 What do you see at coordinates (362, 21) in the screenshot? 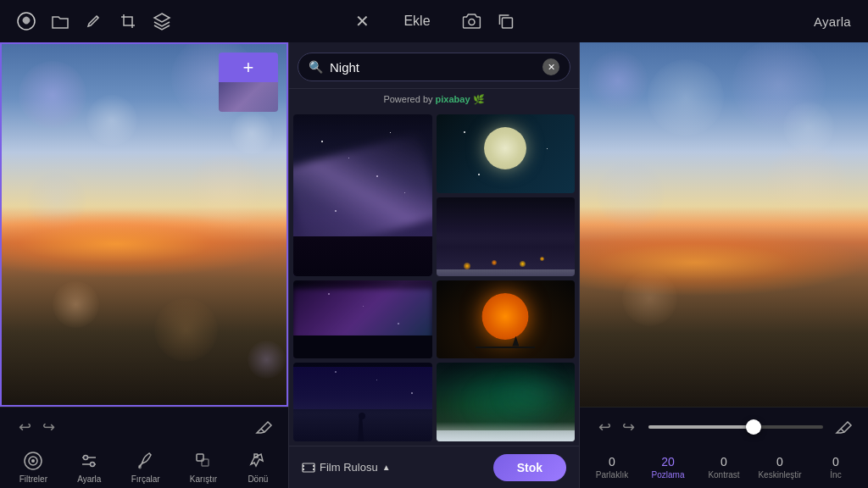
I see `close-icon: ✕` at bounding box center [362, 21].